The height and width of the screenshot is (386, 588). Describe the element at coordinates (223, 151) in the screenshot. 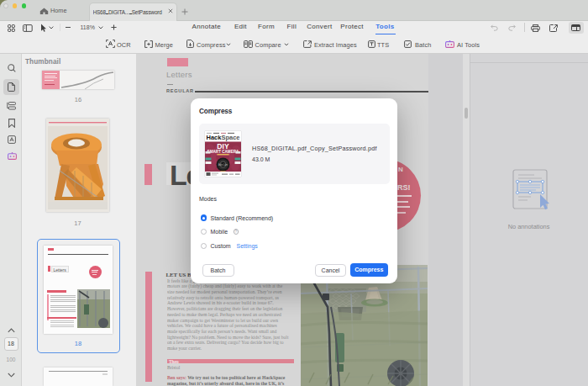

I see `svg-text: SMART CAMERA` at that location.